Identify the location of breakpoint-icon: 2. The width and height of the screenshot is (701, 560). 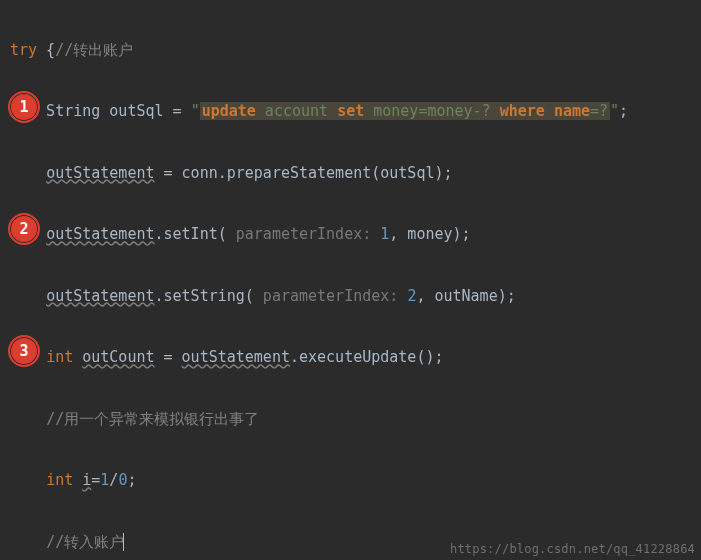
(24, 229).